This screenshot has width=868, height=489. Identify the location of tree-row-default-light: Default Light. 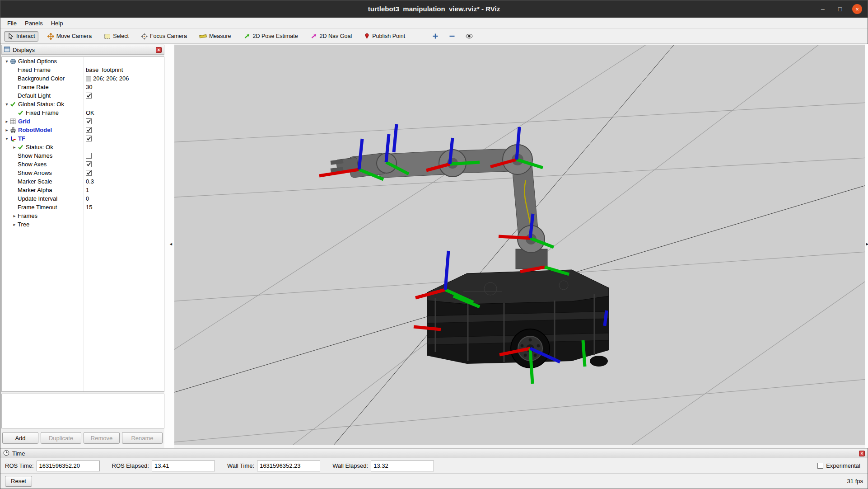
(83, 96).